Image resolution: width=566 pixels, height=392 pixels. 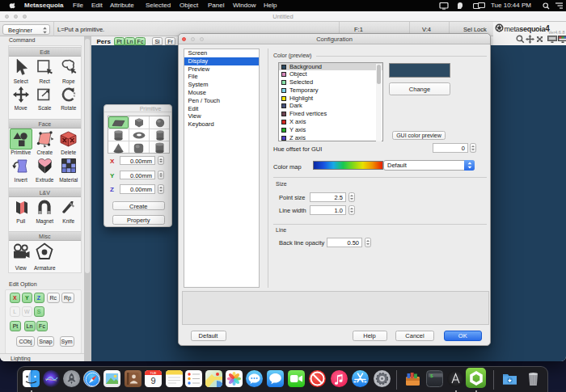 What do you see at coordinates (153, 381) in the screenshot?
I see `svg-text: 9` at bounding box center [153, 381].